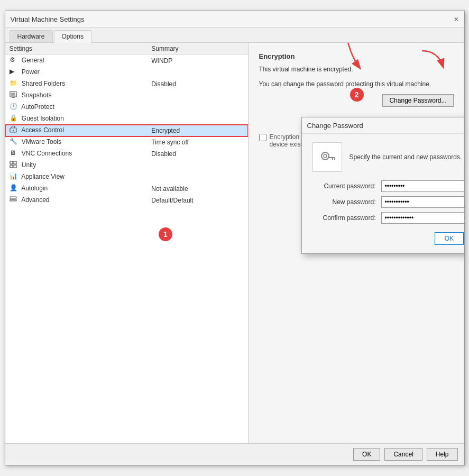  What do you see at coordinates (127, 154) in the screenshot?
I see `table-row: 🖥 VNC Connections Disabled` at bounding box center [127, 154].